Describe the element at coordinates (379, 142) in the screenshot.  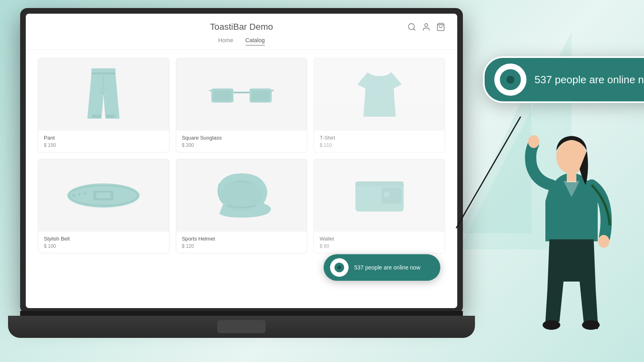
I see `product-info-tshirt: T-Shirt $ 110` at that location.